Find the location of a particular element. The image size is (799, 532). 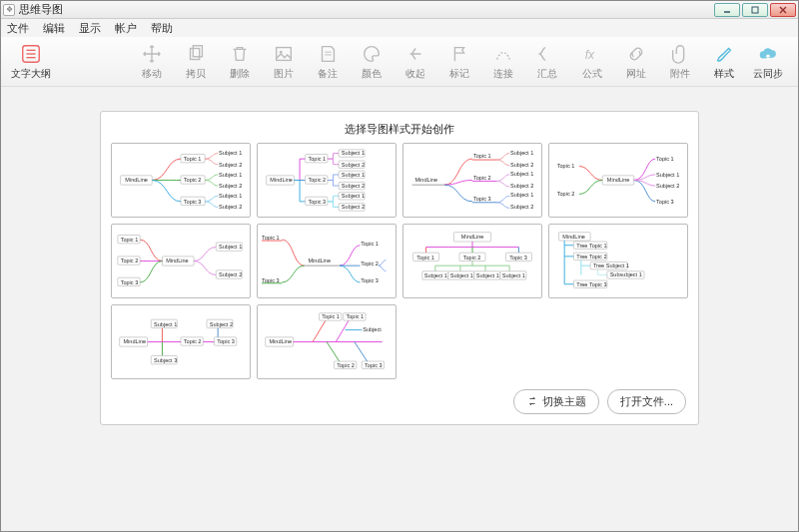

template-radial: MindLine Topic 1Topic 2 Topic 1Topic 3 S… is located at coordinates (618, 180).